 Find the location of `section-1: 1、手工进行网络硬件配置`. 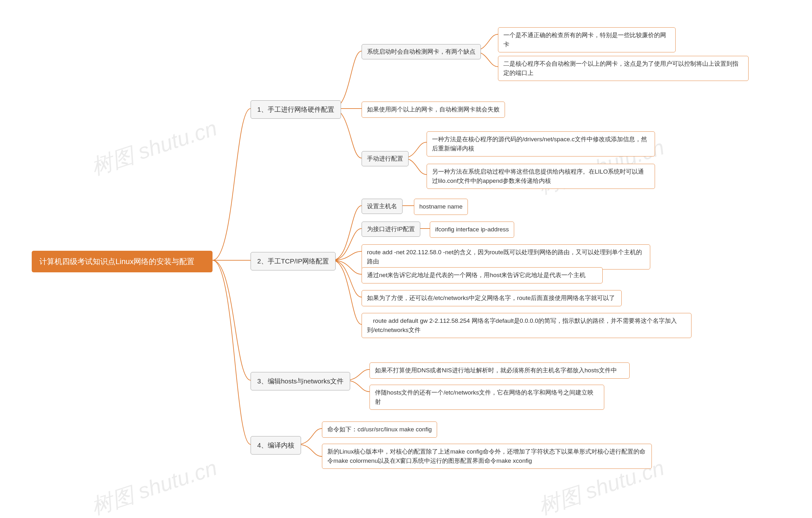

section-1: 1、手工进行网络硬件配置 is located at coordinates (296, 109).